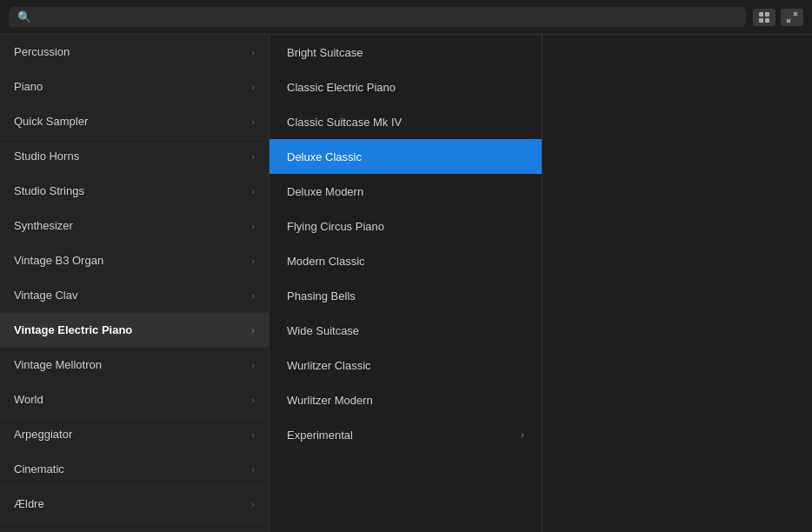  What do you see at coordinates (42, 52) in the screenshot?
I see `menu-item-label: Percussion` at bounding box center [42, 52].